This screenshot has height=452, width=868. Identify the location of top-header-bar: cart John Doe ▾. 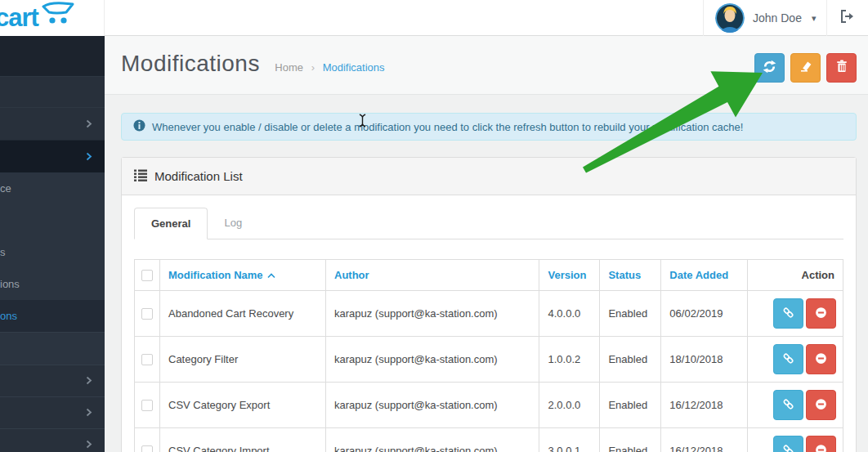
(434, 18).